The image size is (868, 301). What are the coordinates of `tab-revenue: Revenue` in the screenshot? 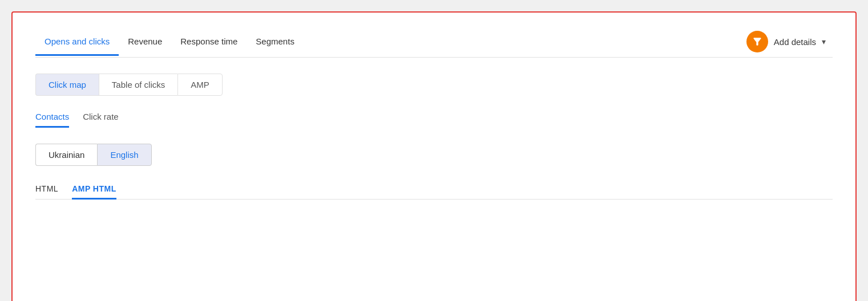 It's located at (145, 42).